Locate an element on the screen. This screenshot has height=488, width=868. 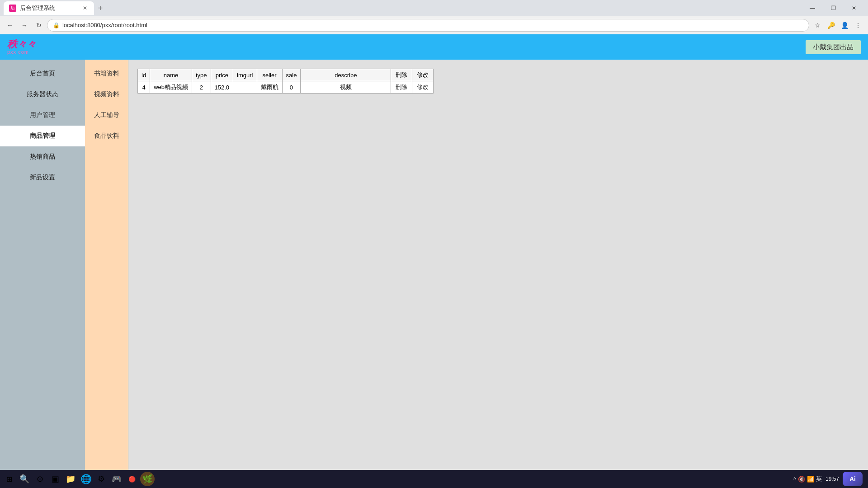
sidebar-item-dashboard: 后台首页 is located at coordinates (42, 74).